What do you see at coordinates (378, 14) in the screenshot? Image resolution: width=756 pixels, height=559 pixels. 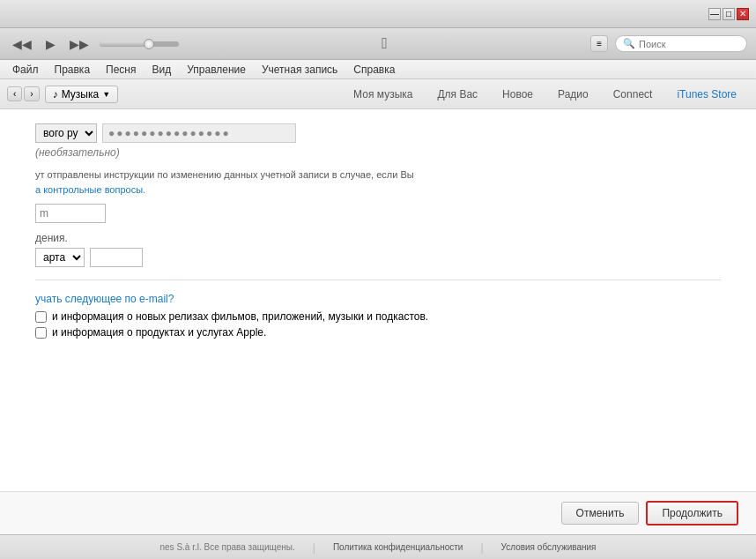 I see `title-bar: — □ ✕` at bounding box center [378, 14].